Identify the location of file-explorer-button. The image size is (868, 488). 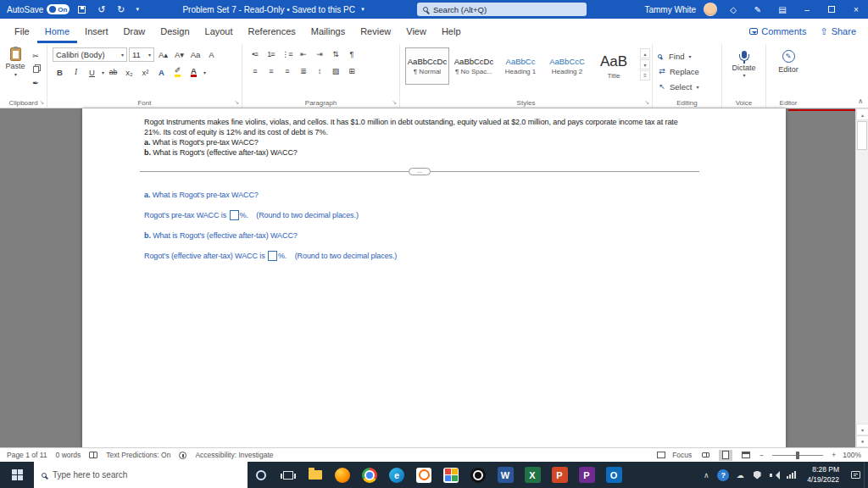
(315, 474).